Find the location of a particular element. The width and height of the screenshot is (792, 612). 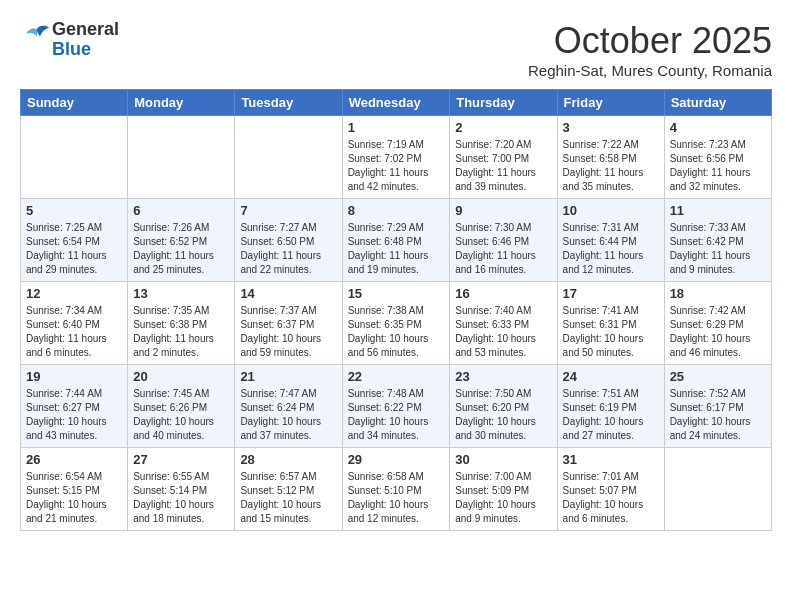

col-thursday: Thursday is located at coordinates (504, 103).